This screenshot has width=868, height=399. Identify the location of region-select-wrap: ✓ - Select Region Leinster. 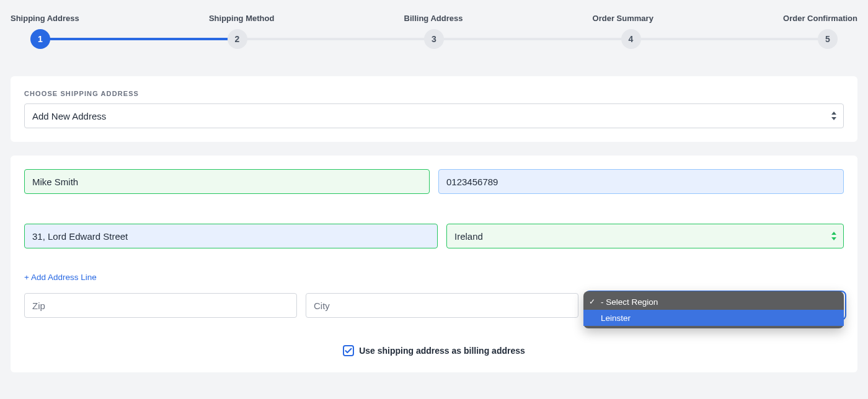
(715, 305).